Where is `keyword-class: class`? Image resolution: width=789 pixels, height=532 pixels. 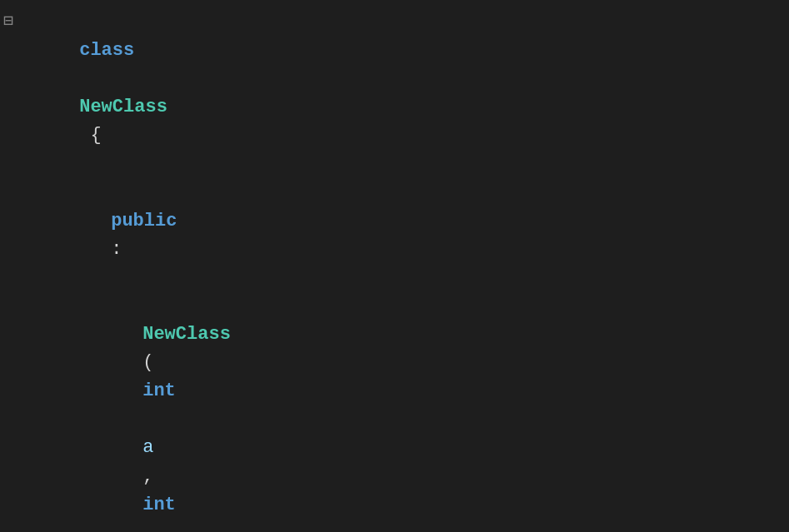
keyword-class: class is located at coordinates (107, 50).